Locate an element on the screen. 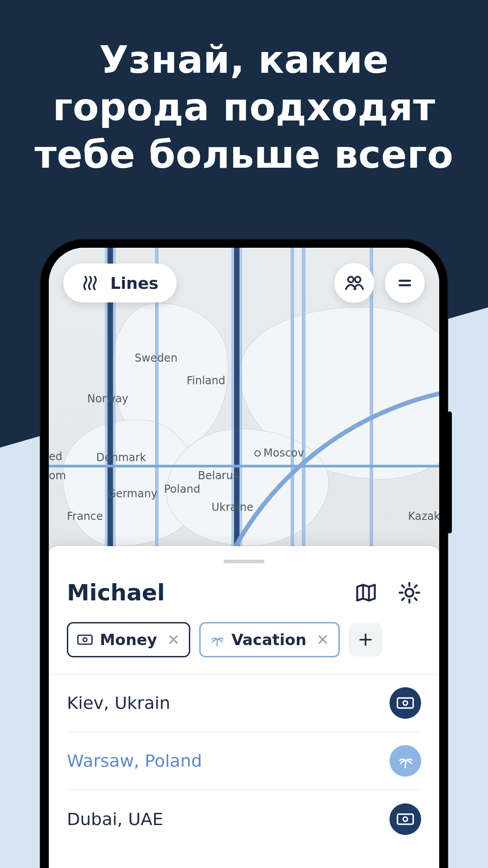 Image resolution: width=488 pixels, height=868 pixels. list-item: Warsaw, Poland is located at coordinates (244, 761).